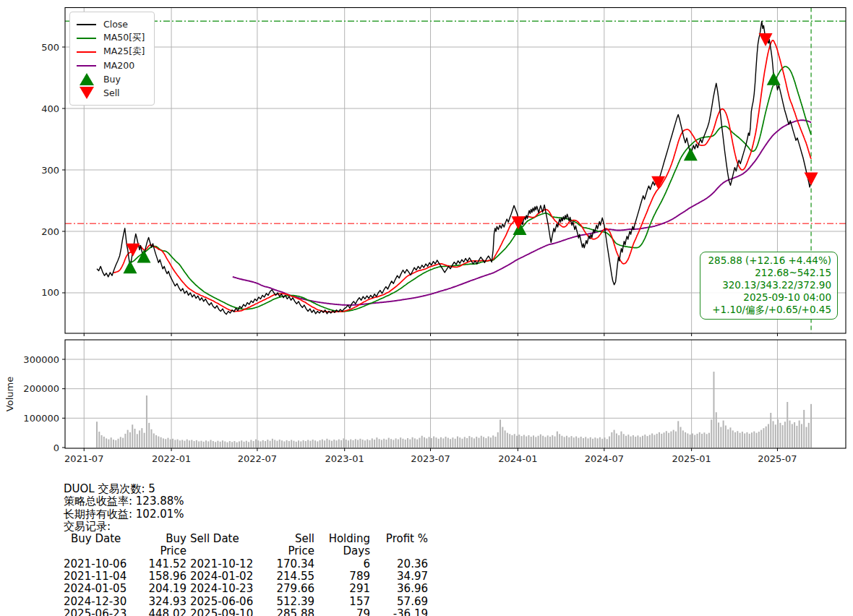 This screenshot has width=853, height=616. What do you see at coordinates (111, 65) in the screenshot?
I see `legend-item: MA200` at bounding box center [111, 65].